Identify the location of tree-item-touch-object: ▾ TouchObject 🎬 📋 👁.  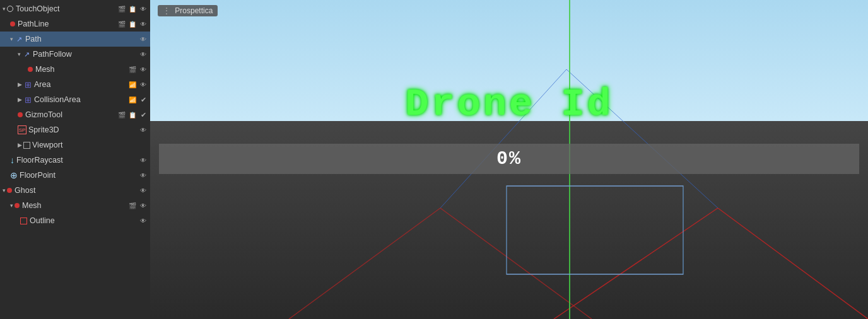
(75, 9).